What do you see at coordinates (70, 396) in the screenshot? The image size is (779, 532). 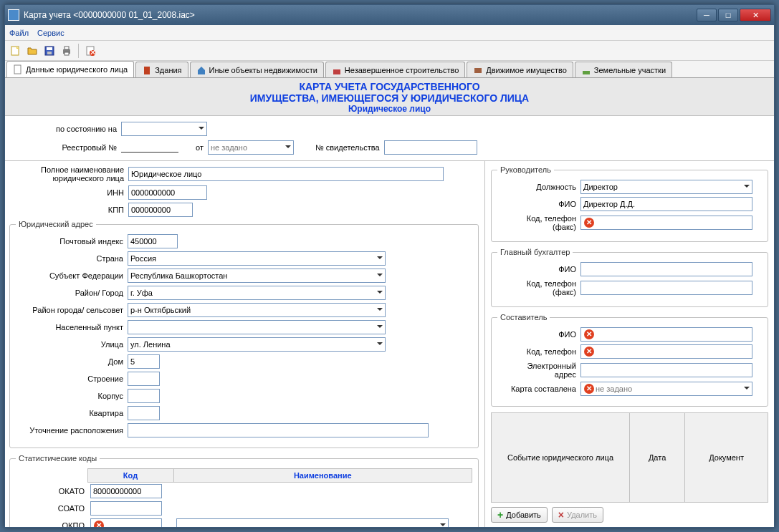 I see `korpus-label: Корпус` at bounding box center [70, 396].